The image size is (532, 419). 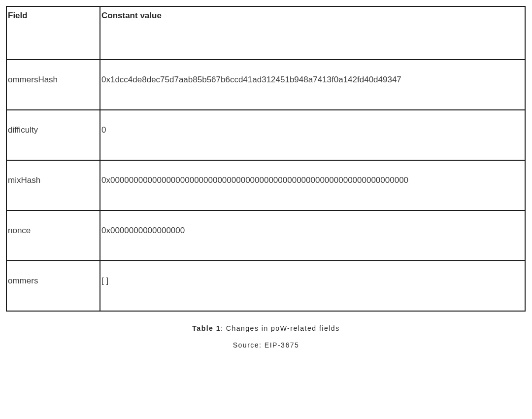 I want to click on cell-field: ommers, so click(x=53, y=286).